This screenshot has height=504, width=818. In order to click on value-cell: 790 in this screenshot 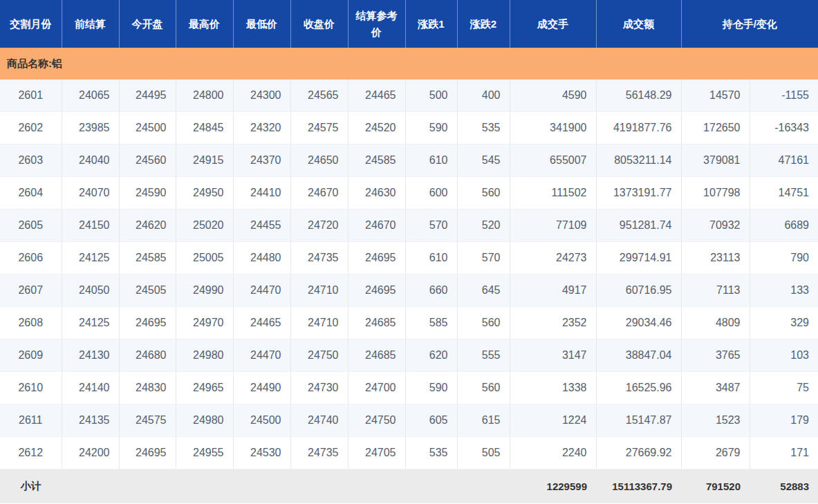, I will do `click(784, 259)`.